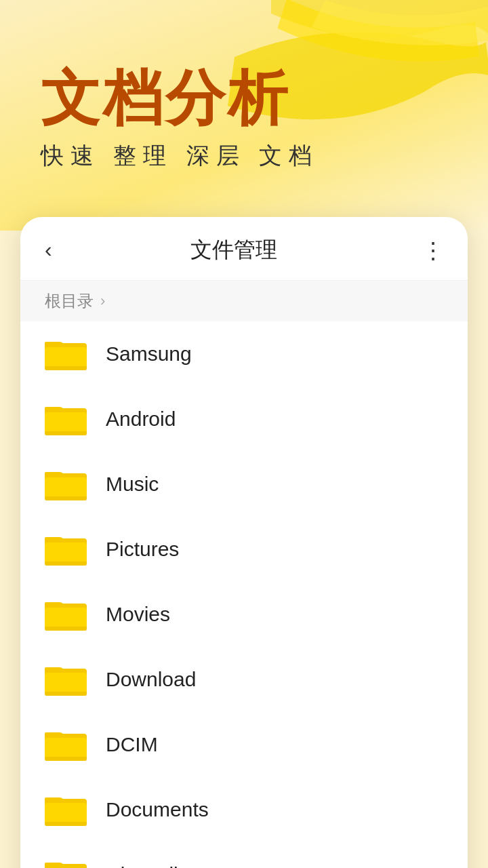 Image resolution: width=488 pixels, height=868 pixels. What do you see at coordinates (244, 354) in the screenshot?
I see `folder-item: Samsung` at bounding box center [244, 354].